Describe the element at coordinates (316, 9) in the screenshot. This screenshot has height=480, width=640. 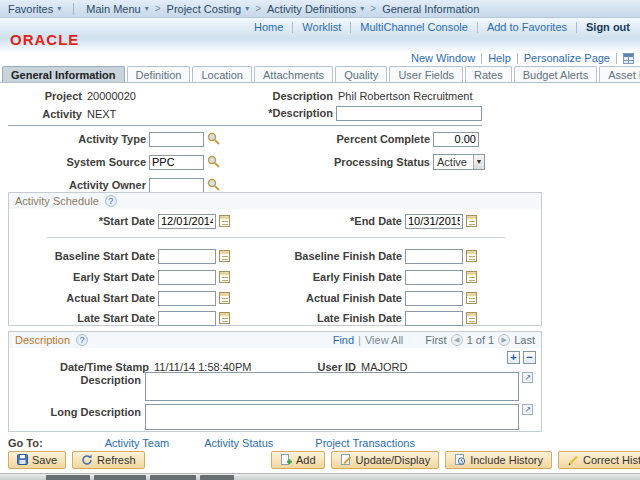
I see `breadcrumb-activity-definitions: Activity Definitions ▾` at that location.